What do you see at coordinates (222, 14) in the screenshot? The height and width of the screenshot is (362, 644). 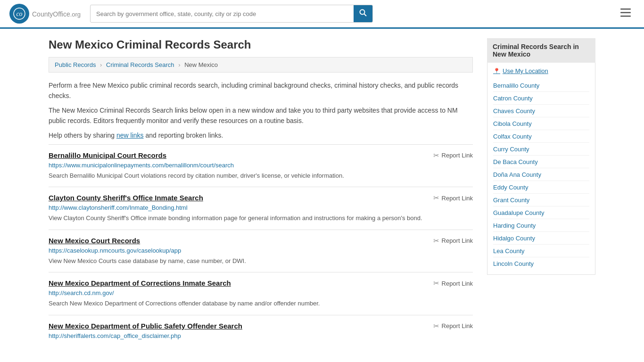 I see `search-input` at bounding box center [222, 14].